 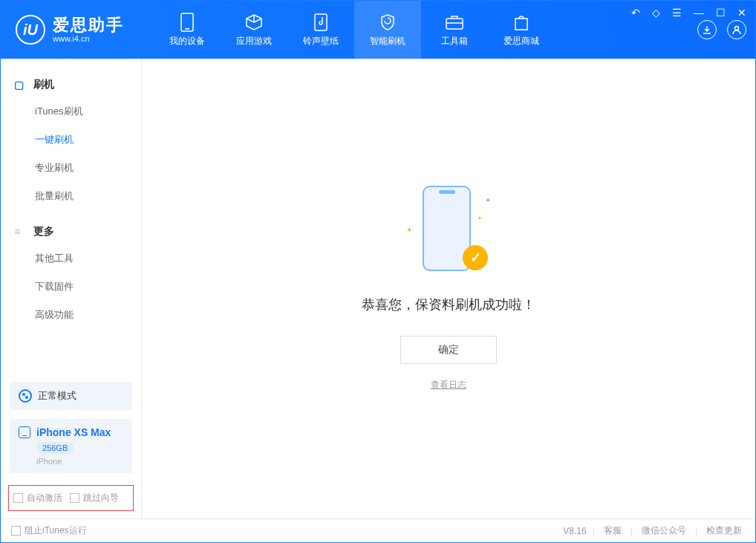 What do you see at coordinates (71, 196) in the screenshot?
I see `sidebar-item-batch-flash: 批量刷机` at bounding box center [71, 196].